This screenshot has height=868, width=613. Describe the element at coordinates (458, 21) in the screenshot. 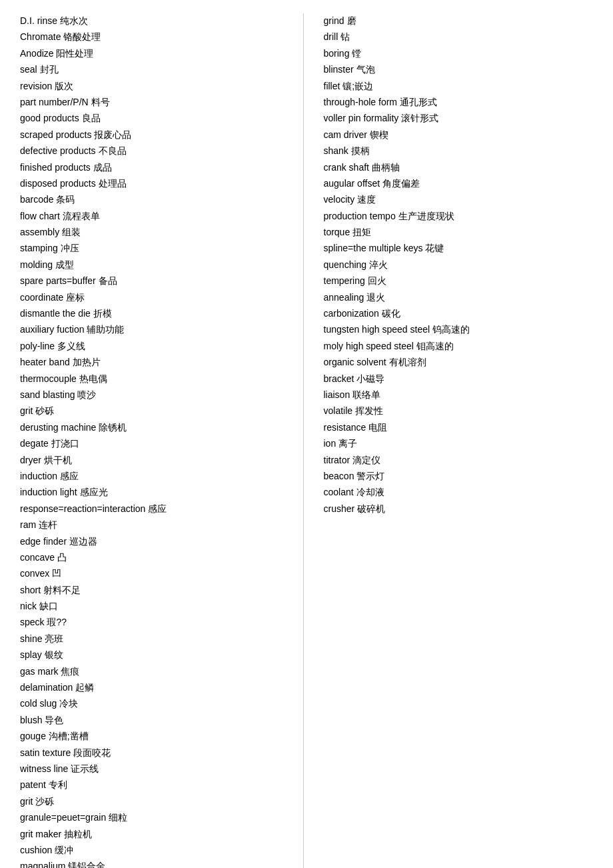

I see `list-item: grind 磨` at that location.